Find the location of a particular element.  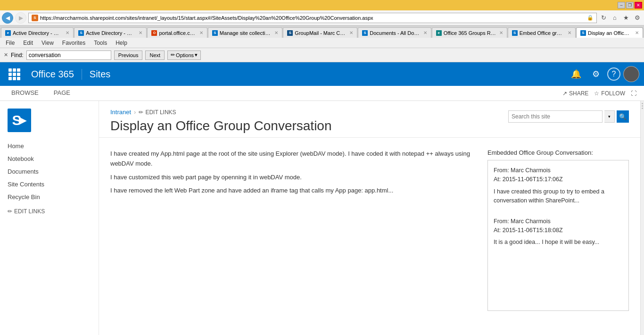

menu-view: View is located at coordinates (48, 43).